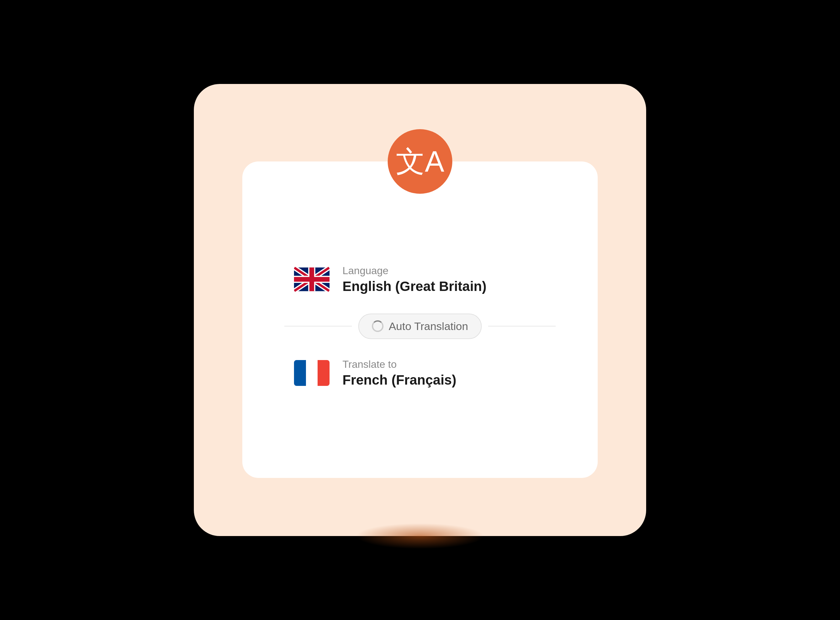 This screenshot has height=620, width=840. What do you see at coordinates (400, 380) in the screenshot?
I see `target-language-value: French (Français)` at bounding box center [400, 380].